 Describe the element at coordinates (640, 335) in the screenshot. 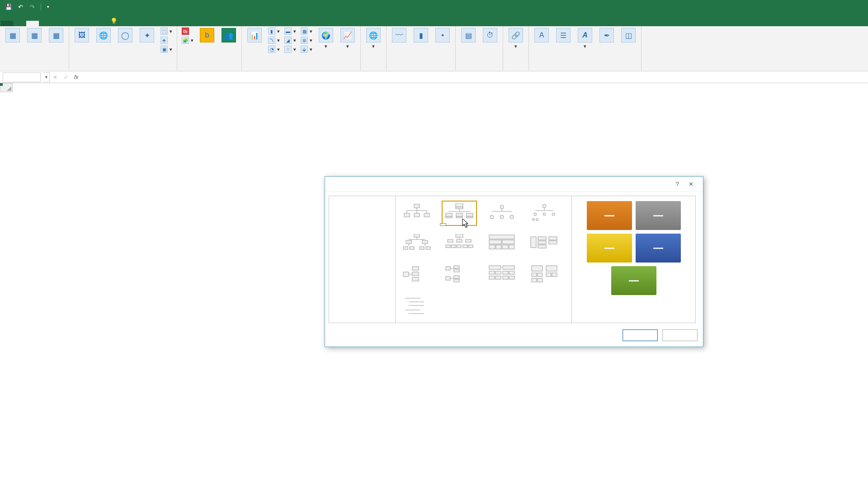

I see `ok-button` at that location.